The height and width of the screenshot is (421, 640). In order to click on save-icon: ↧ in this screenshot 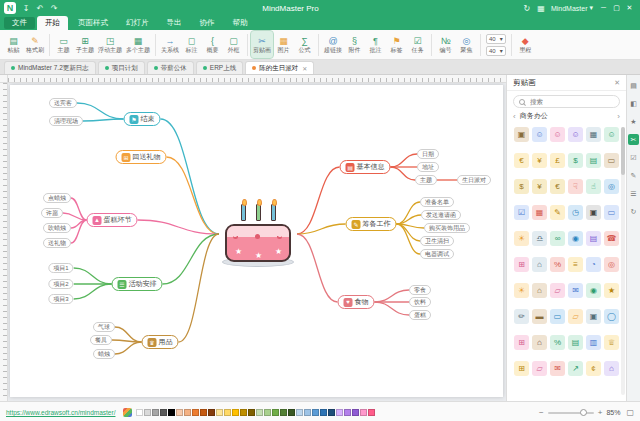, I will do `click(26, 8)`.